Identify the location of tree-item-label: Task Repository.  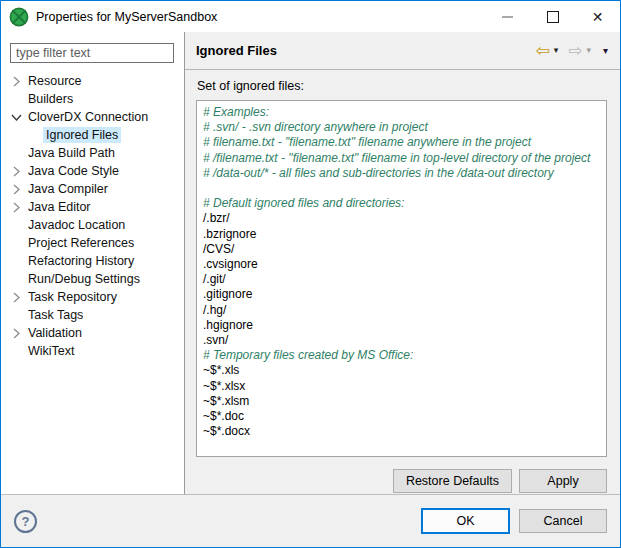
(72, 297).